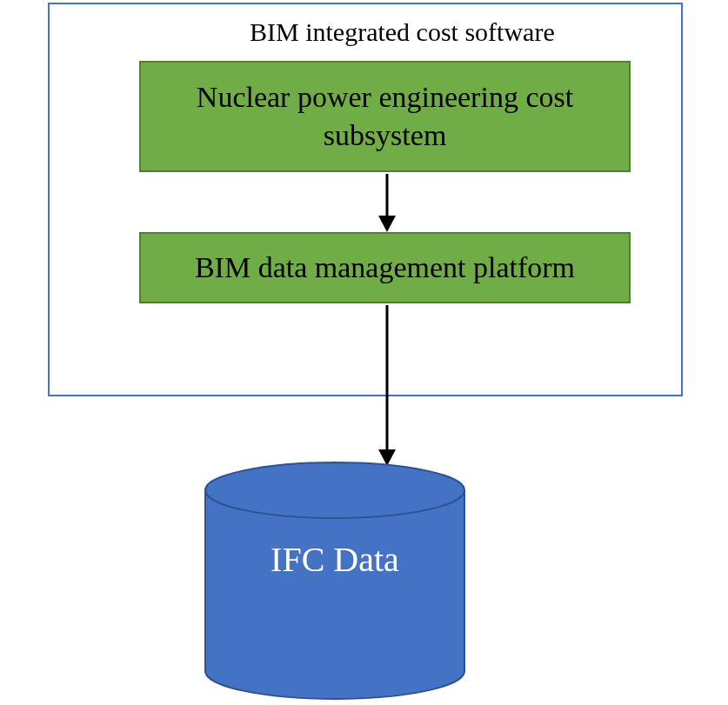 This screenshot has width=728, height=705. I want to click on box-1-label: Nuclear power engineering cost subsystem, so click(384, 116).